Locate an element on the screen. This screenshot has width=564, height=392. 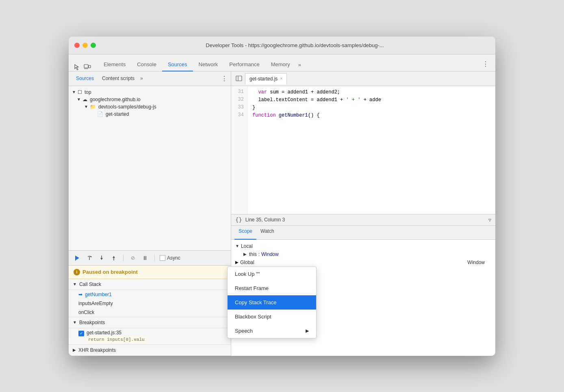
tab-network: Network is located at coordinates (208, 65).